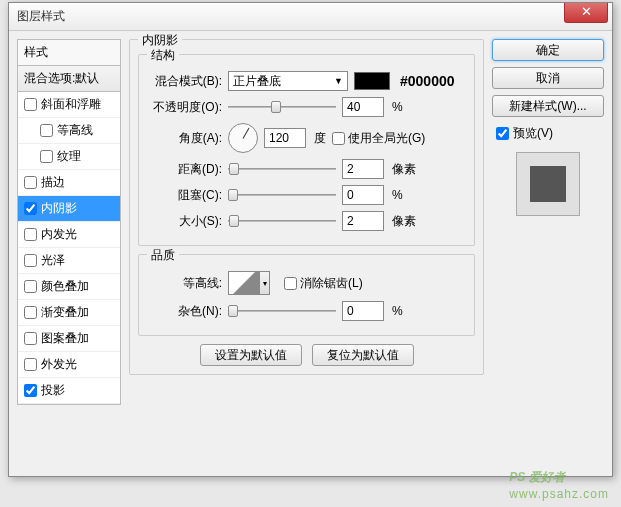  I want to click on blend-mode-label: 混合模式(B):, so click(184, 82).